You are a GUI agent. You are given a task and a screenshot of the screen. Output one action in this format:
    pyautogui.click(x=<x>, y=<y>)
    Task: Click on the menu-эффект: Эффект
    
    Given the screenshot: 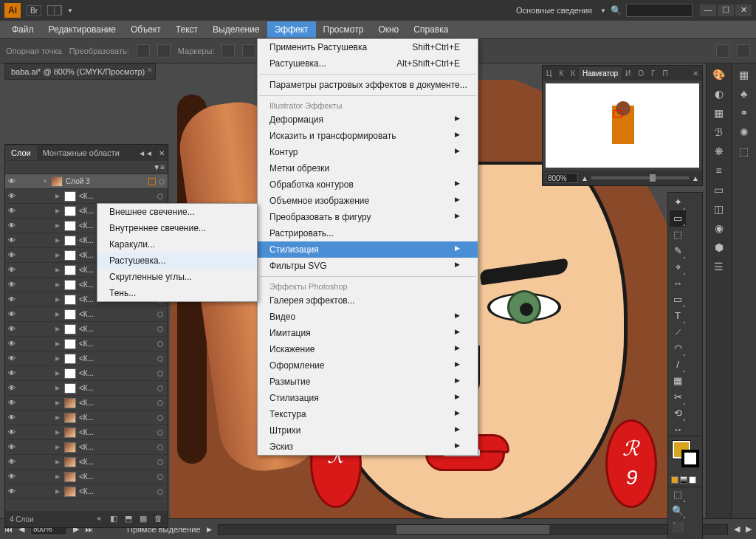 What is the action you would take?
    pyautogui.click(x=292, y=30)
    